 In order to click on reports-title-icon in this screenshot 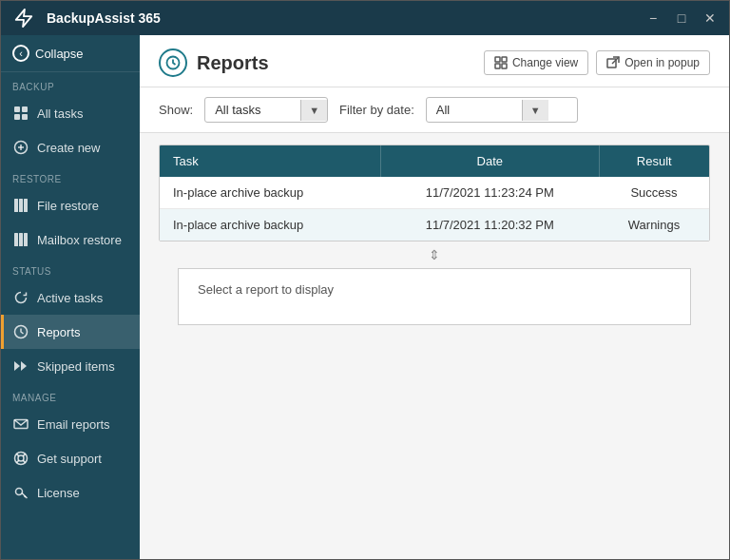, I will do `click(173, 63)`.